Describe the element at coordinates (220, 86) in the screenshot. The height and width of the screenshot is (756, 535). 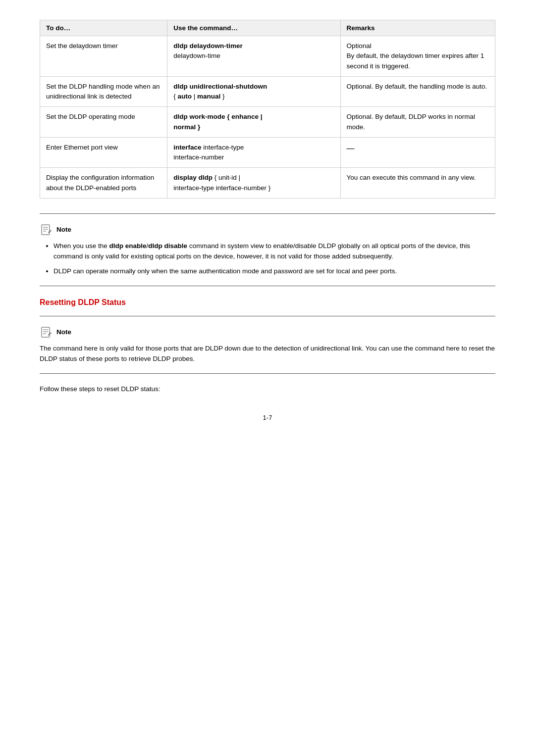
I see `command-bold: dldp unidirectional-shutdown` at that location.